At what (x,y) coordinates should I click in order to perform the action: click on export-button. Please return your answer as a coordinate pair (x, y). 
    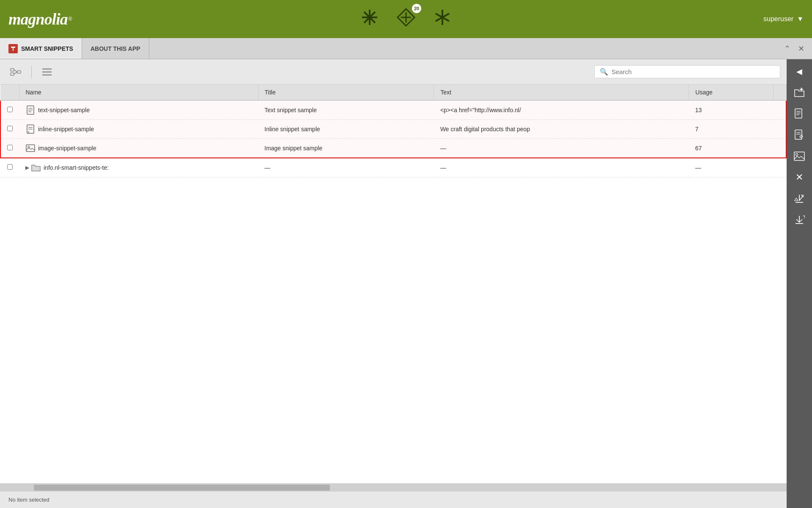
    Looking at the image, I should click on (799, 199).